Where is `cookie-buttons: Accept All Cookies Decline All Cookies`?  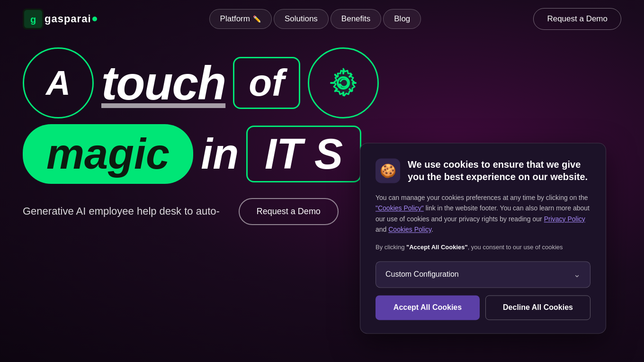
cookie-buttons: Accept All Cookies Decline All Cookies is located at coordinates (483, 308).